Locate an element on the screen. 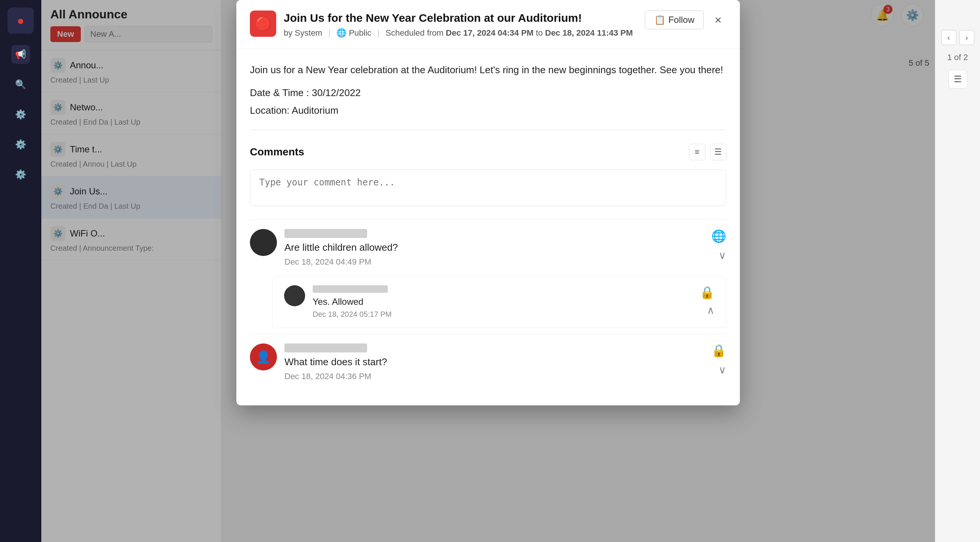 Image resolution: width=980 pixels, height=542 pixels. sidebar-item-settings-3: ⚙️ is located at coordinates (21, 175).